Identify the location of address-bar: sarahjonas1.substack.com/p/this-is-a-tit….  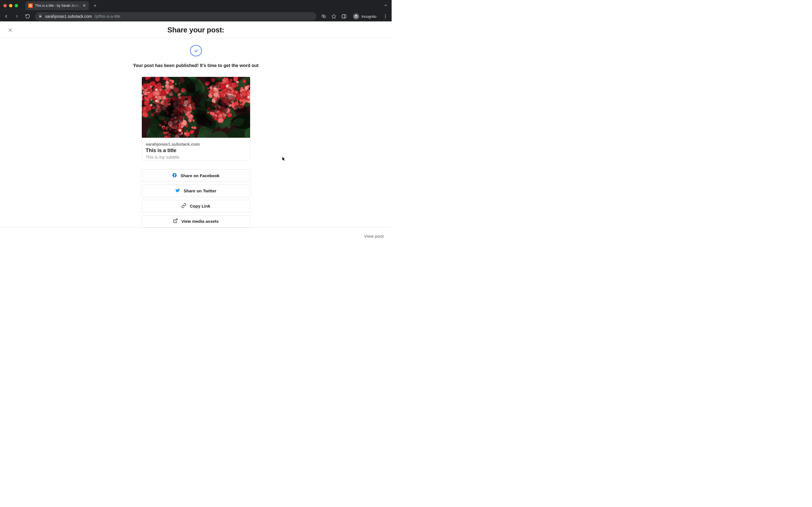
(176, 16).